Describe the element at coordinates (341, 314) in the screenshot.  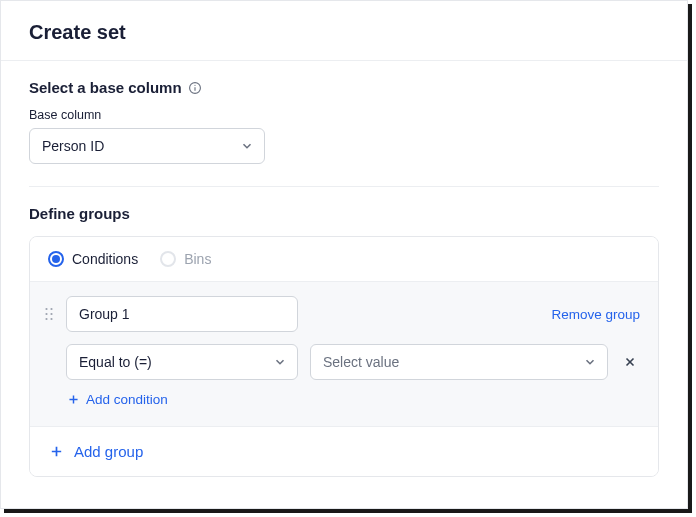
I see `group-header-row: Remove group` at that location.